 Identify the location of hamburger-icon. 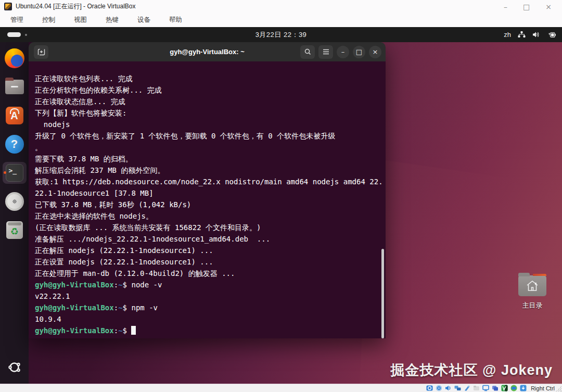
(326, 52).